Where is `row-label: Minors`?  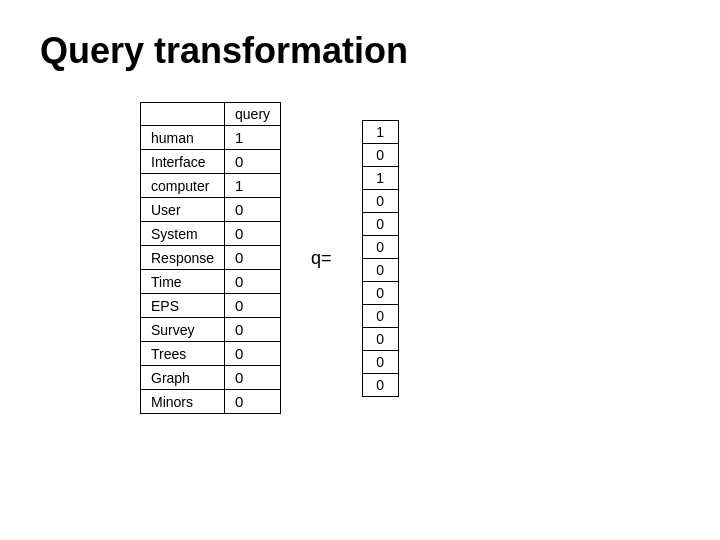 row-label: Minors is located at coordinates (183, 402).